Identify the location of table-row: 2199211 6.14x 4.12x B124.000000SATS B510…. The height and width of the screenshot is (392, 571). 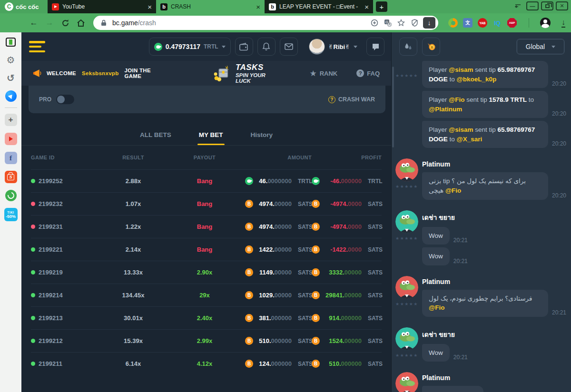
(207, 363).